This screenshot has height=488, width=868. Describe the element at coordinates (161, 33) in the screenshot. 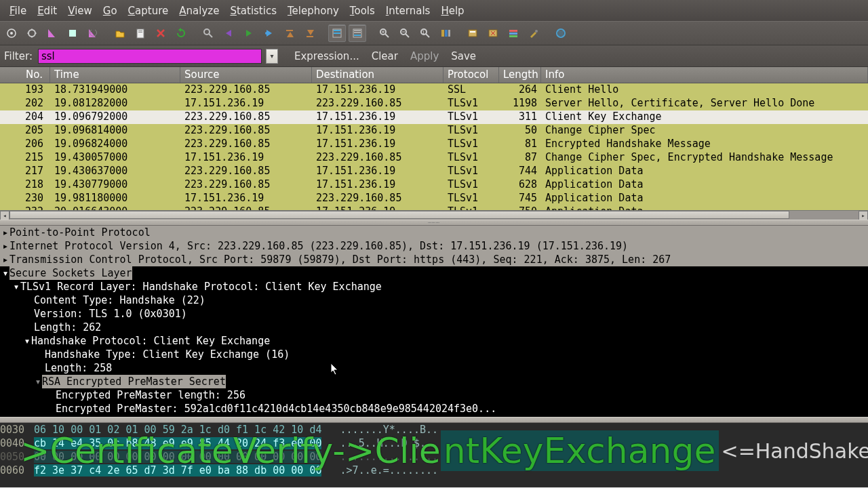

I see `close-icon` at that location.